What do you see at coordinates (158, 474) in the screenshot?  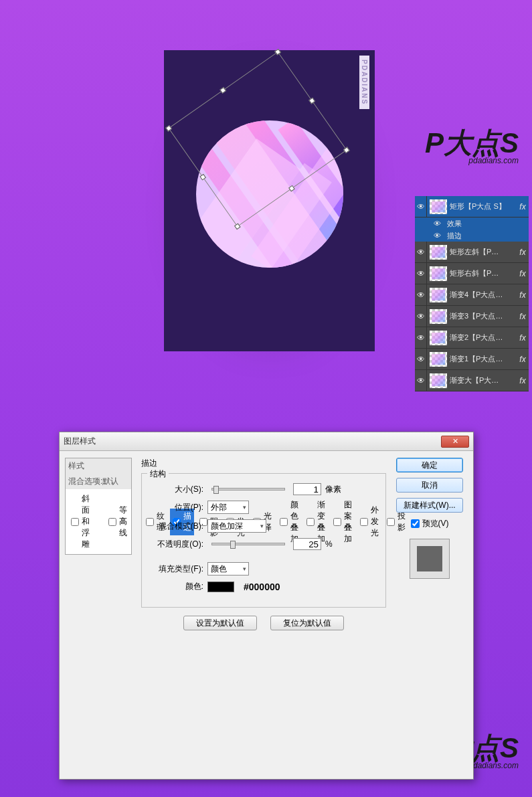 I see `group-title: 结构` at bounding box center [158, 474].